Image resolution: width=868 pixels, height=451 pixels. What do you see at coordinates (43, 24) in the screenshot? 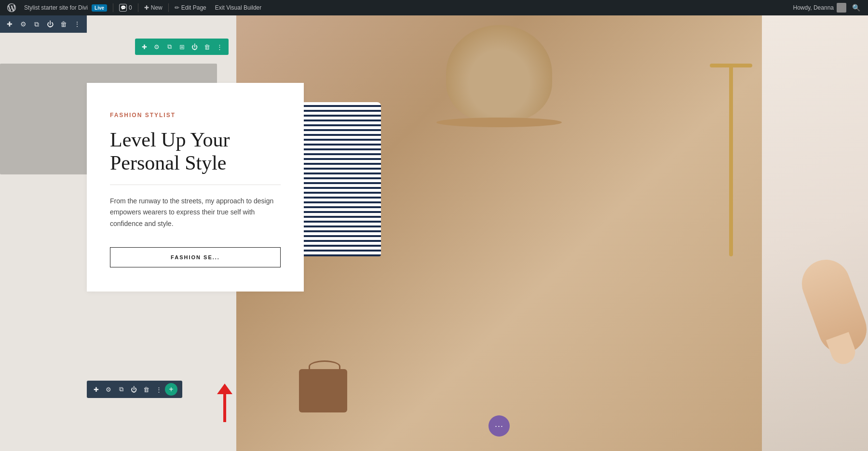
I see `section-toolbar: ✚ ⚙ ⧉ ⏻ 🗑 ⋮` at bounding box center [43, 24].